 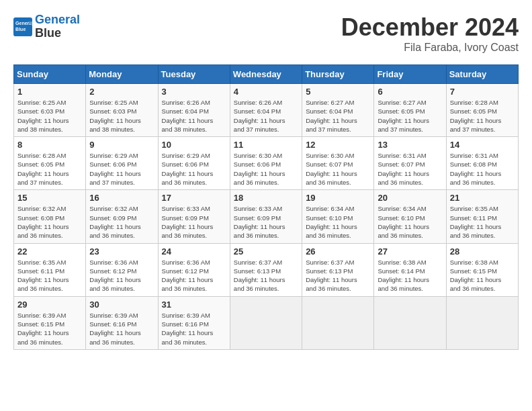 I want to click on calendar-week-row: 8Sunrise: 6:28 AMSunset: 6:05 PMDaylight…, so click(x=266, y=164).